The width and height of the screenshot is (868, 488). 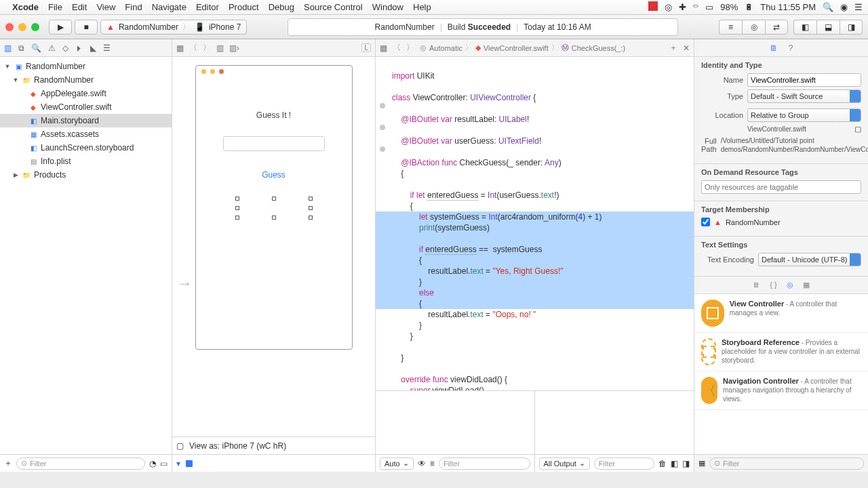 I want to click on spotlight-icon: 🔍, so click(x=828, y=7).